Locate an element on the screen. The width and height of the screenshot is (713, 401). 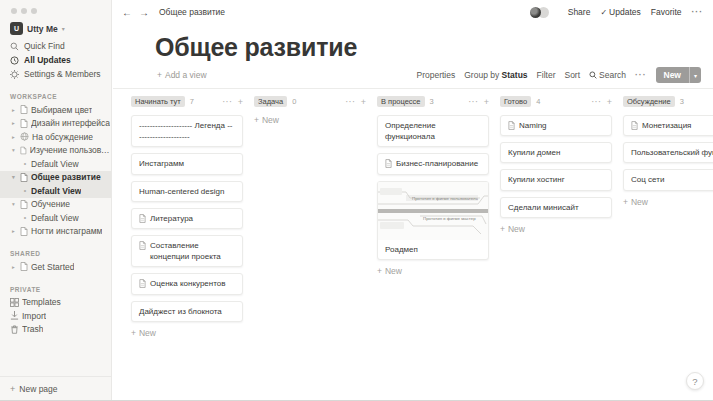
card-instagramm: Инстаграмм is located at coordinates (187, 164).